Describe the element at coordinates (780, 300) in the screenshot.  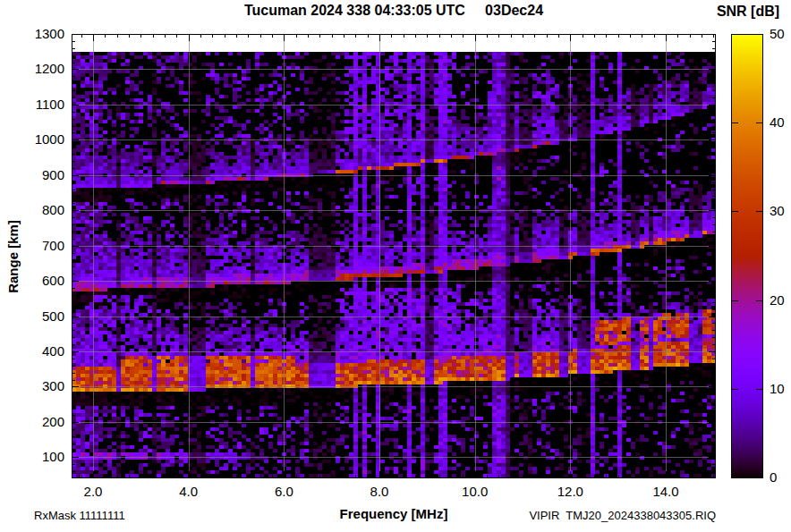
I see `colorbar-tick-label: 20` at that location.